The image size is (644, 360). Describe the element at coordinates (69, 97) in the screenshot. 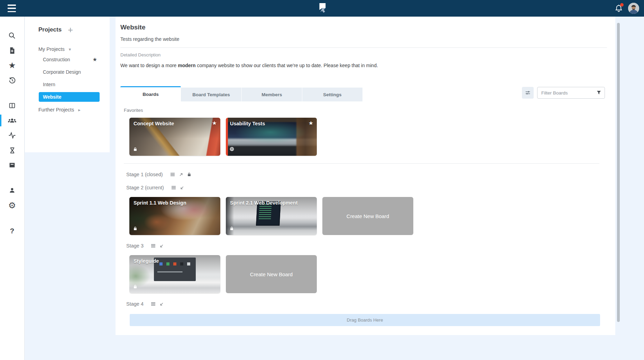

I see `project-item-website-selected: Website` at that location.